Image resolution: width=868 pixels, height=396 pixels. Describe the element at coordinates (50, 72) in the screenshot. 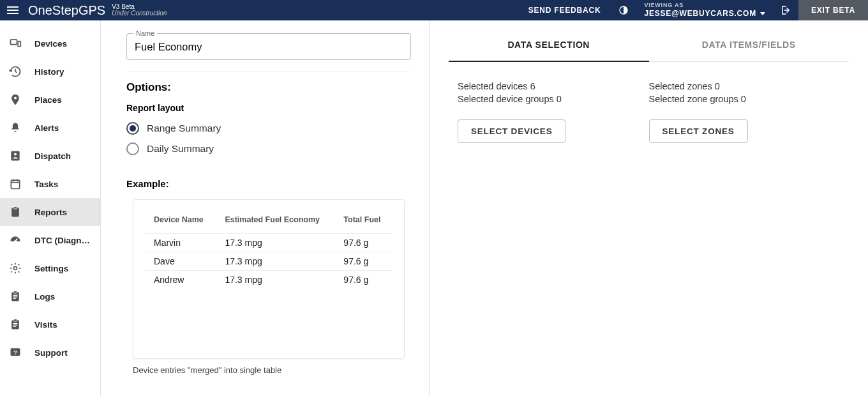

I see `sidebar-item-history: History` at that location.